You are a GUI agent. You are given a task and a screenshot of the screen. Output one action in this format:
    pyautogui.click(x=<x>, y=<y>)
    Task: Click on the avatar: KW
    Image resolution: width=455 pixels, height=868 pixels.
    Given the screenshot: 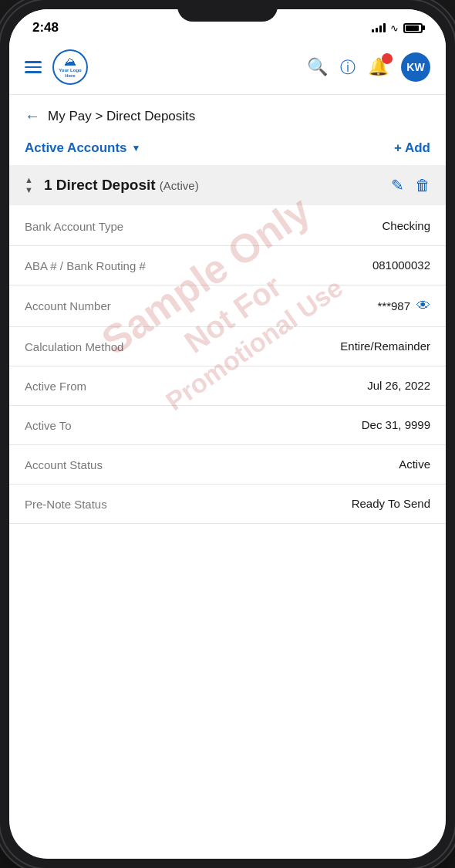 What is the action you would take?
    pyautogui.click(x=416, y=67)
    